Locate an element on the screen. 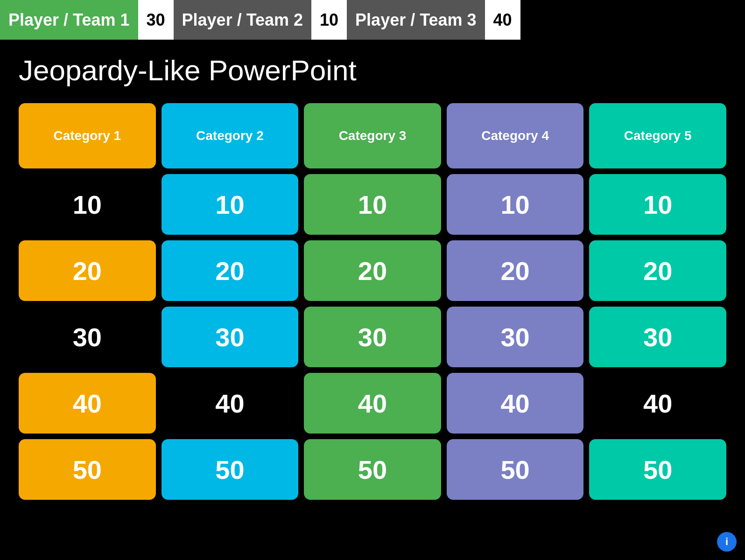  value-cell-r2-c3: 20 is located at coordinates (372, 271).